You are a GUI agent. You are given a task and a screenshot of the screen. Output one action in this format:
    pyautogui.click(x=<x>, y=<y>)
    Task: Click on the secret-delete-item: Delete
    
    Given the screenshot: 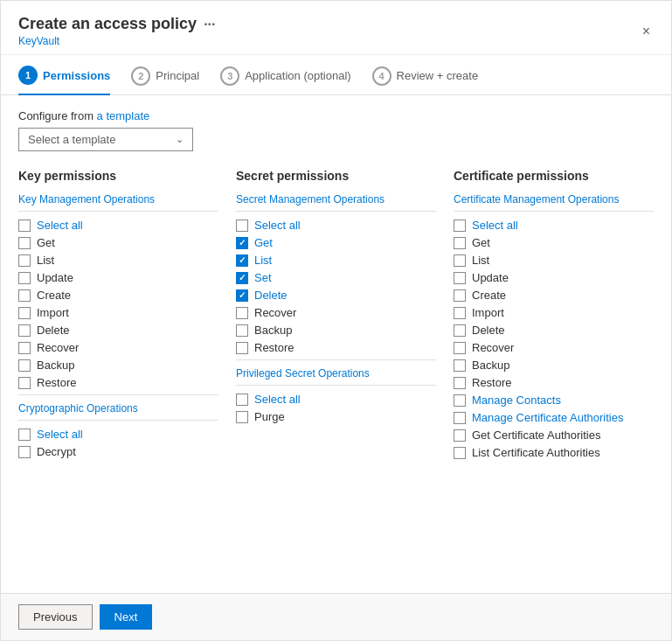 What is the action you would take?
    pyautogui.click(x=336, y=296)
    